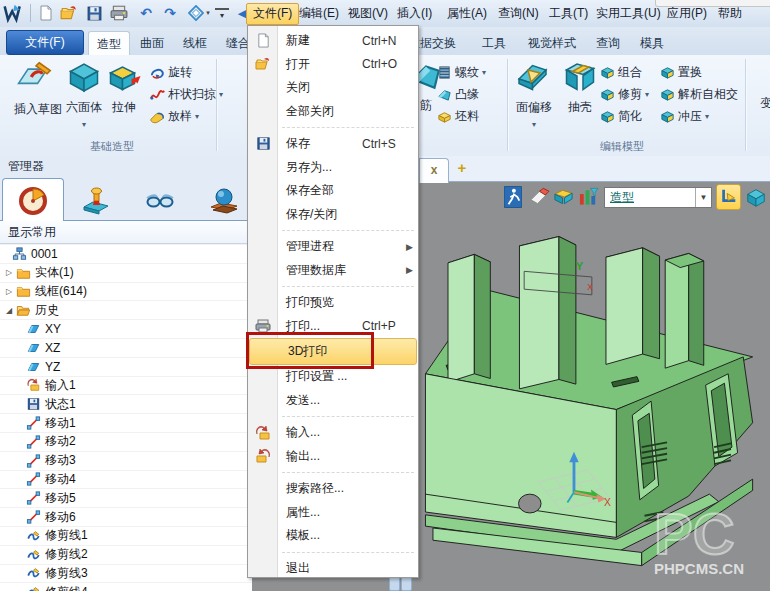 This screenshot has width=770, height=591. What do you see at coordinates (126, 442) in the screenshot?
I see `tree-item-move2: 移动2` at bounding box center [126, 442].